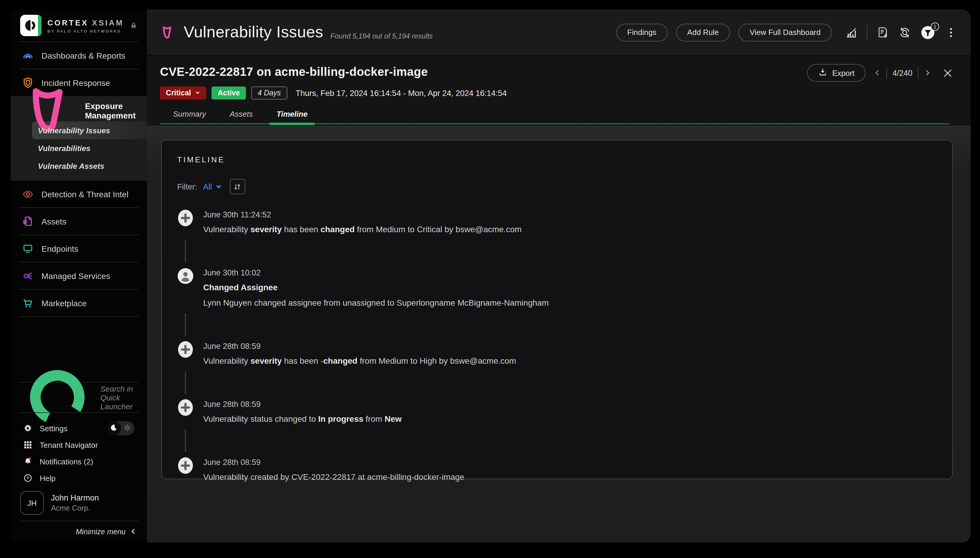 This screenshot has height=558, width=980. Describe the element at coordinates (114, 428) in the screenshot. I see `dark-mode-option` at that location.